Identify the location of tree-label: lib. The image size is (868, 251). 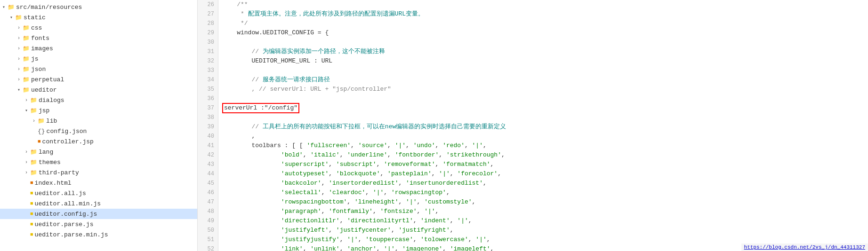
(52, 121).